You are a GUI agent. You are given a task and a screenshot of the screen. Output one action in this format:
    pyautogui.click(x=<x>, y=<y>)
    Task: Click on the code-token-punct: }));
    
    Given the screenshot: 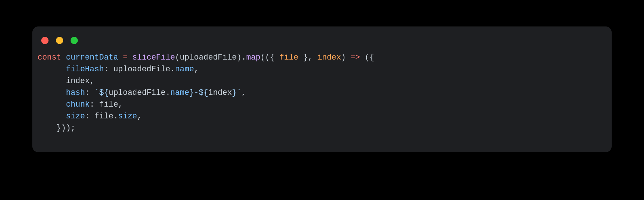 What is the action you would take?
    pyautogui.click(x=66, y=128)
    